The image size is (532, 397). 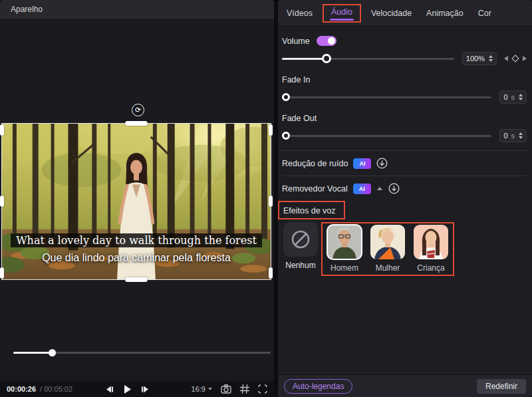 What do you see at coordinates (136, 279) in the screenshot?
I see `transform-handle-bottom` at bounding box center [136, 279].